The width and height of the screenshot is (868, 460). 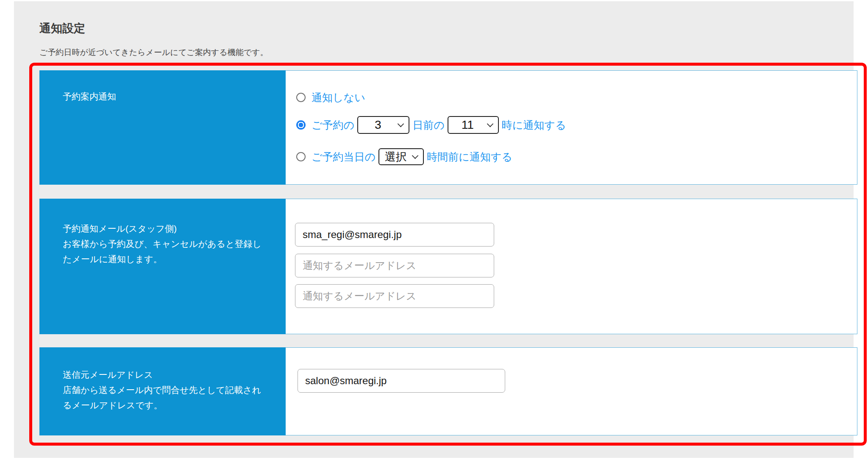 What do you see at coordinates (163, 391) in the screenshot?
I see `label-cell: 送信元メールアドレス 店舗から送るメール内で問合せ先として記載され るメールアド…` at bounding box center [163, 391].